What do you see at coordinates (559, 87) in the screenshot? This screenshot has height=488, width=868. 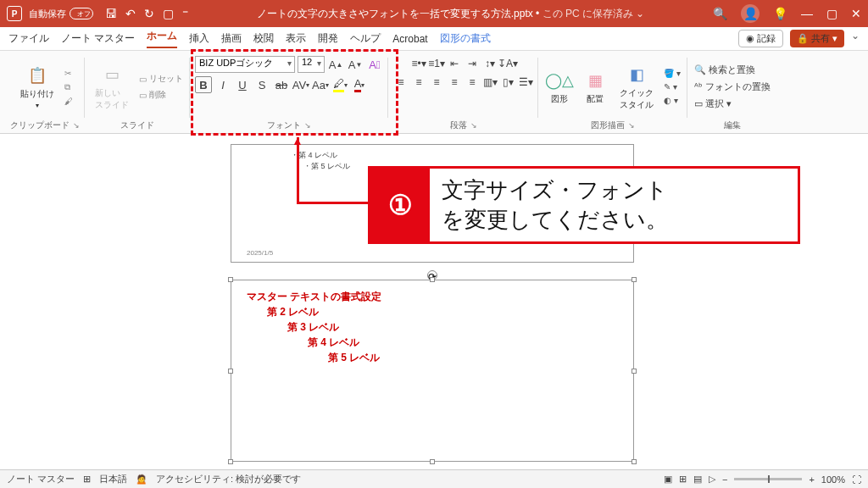 I see `shapes-button: ◯△図形` at bounding box center [559, 87].